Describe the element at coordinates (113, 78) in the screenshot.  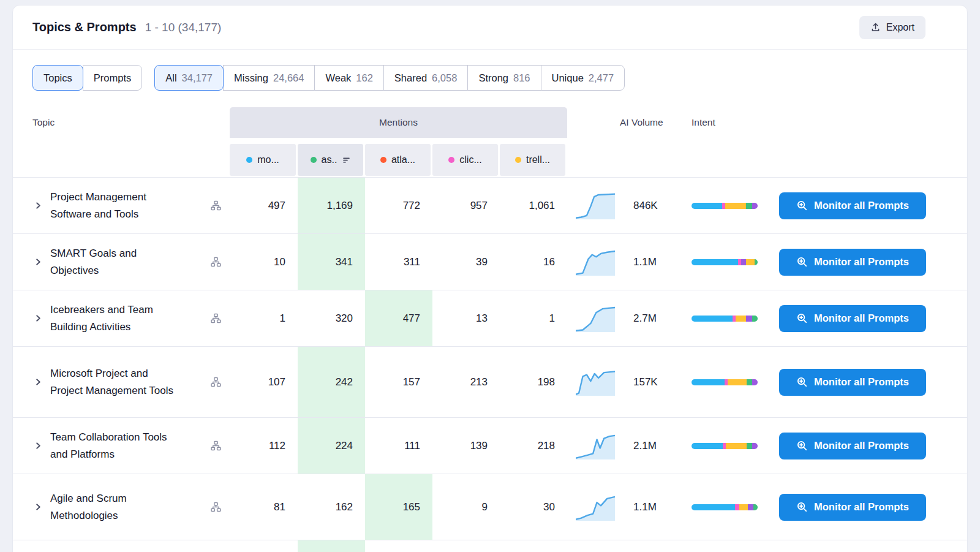
I see `tab-prompts: Prompts` at that location.